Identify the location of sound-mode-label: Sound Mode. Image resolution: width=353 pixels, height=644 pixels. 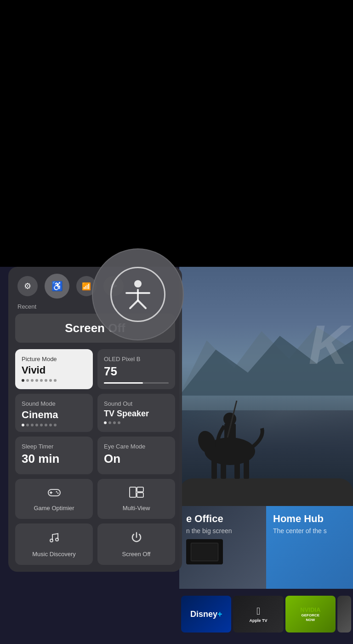
(54, 404).